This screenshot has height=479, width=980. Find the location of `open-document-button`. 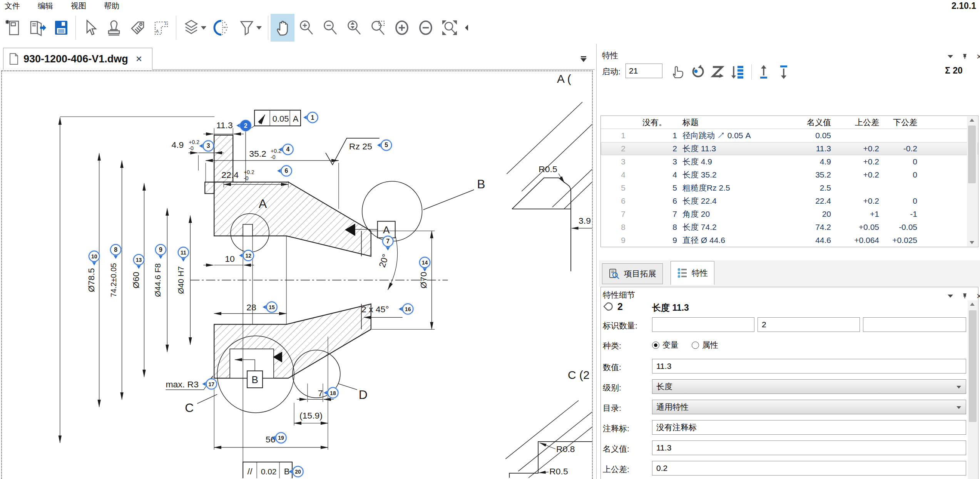

open-document-button is located at coordinates (37, 28).